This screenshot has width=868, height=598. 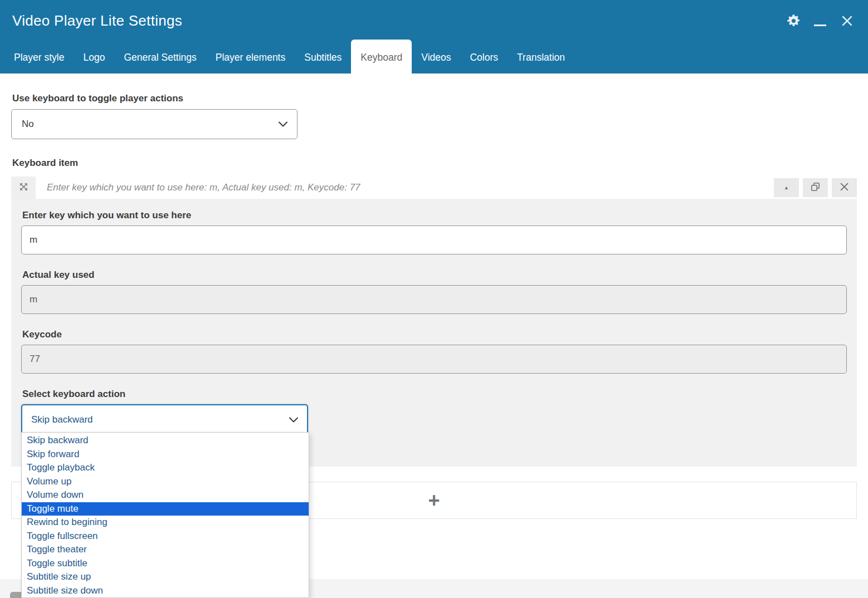 I want to click on tab-videos: Videos, so click(x=436, y=57).